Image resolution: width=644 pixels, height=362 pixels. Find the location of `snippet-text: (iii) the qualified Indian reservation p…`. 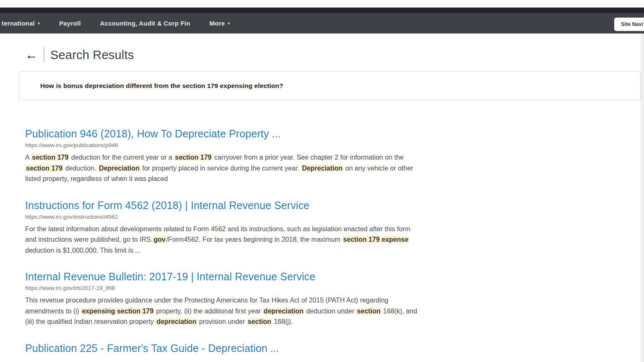

snippet-text: (iii) the qualified Indian reservation p… is located at coordinates (91, 322).